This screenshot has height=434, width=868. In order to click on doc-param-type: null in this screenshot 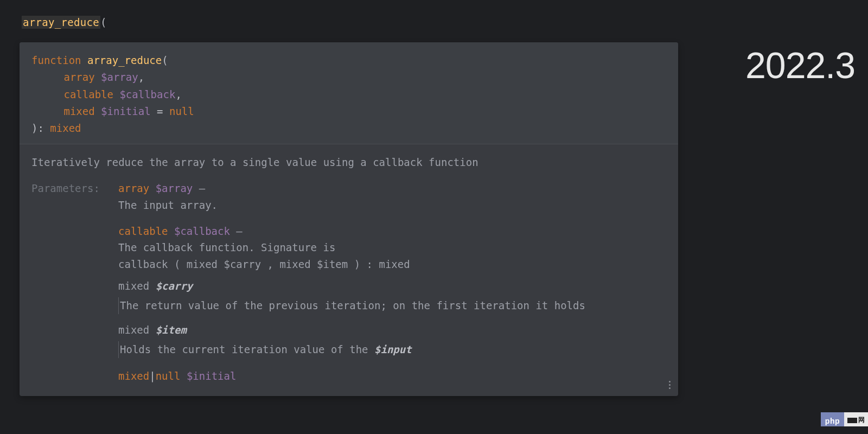, I will do `click(168, 376)`.